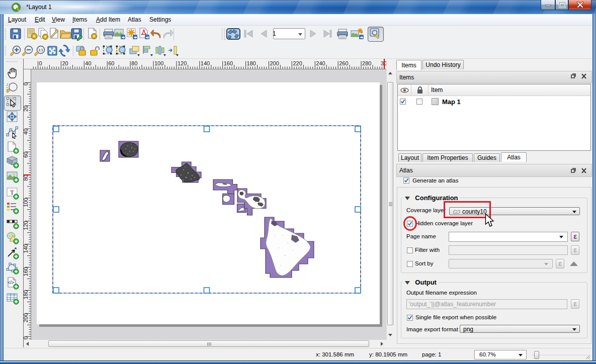 This screenshot has height=364, width=596. I want to click on svg-text: T, so click(12, 192).